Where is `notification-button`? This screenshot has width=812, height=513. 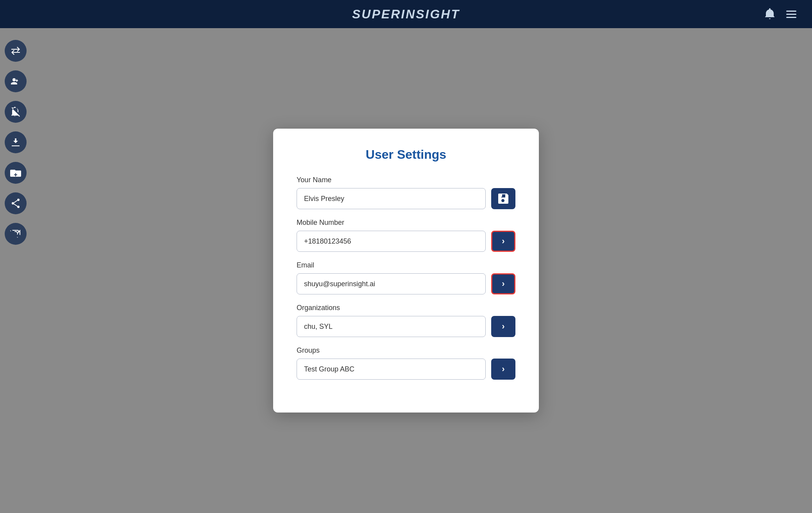 notification-button is located at coordinates (770, 14).